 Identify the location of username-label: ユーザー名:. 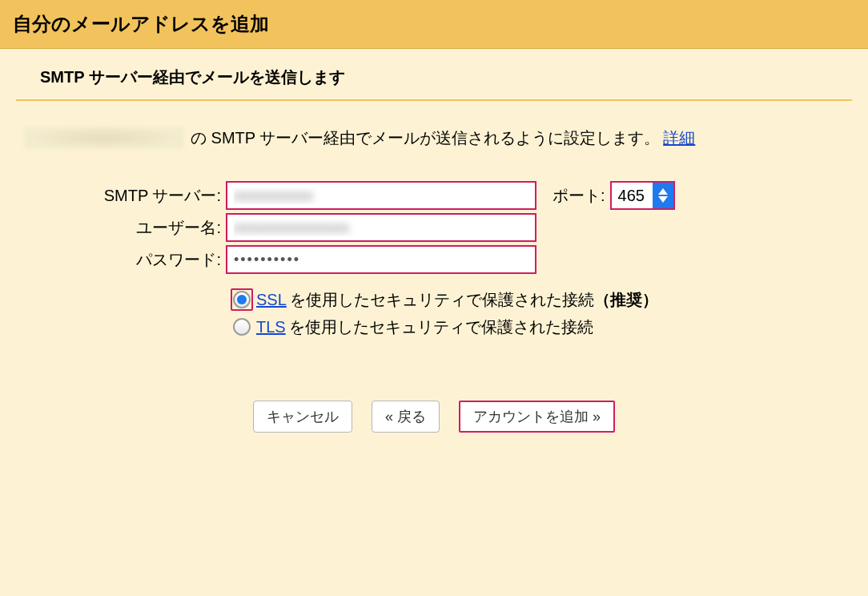
(125, 228).